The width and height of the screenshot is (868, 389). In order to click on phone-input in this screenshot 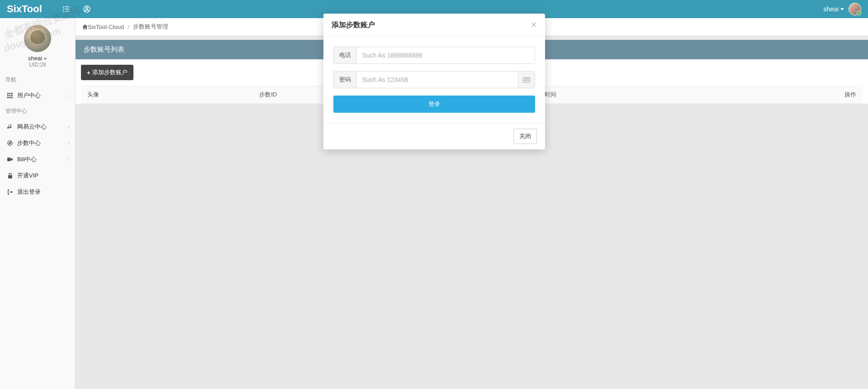, I will do `click(446, 55)`.